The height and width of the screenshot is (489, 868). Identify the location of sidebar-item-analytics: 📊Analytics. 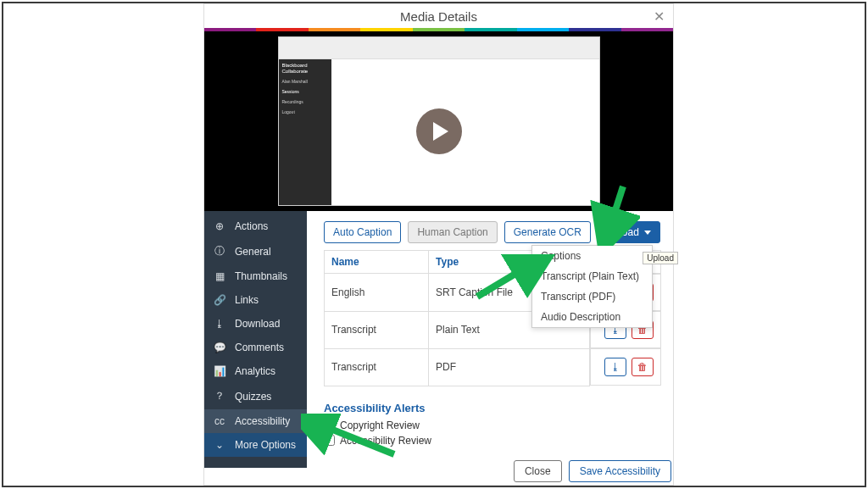
(256, 371).